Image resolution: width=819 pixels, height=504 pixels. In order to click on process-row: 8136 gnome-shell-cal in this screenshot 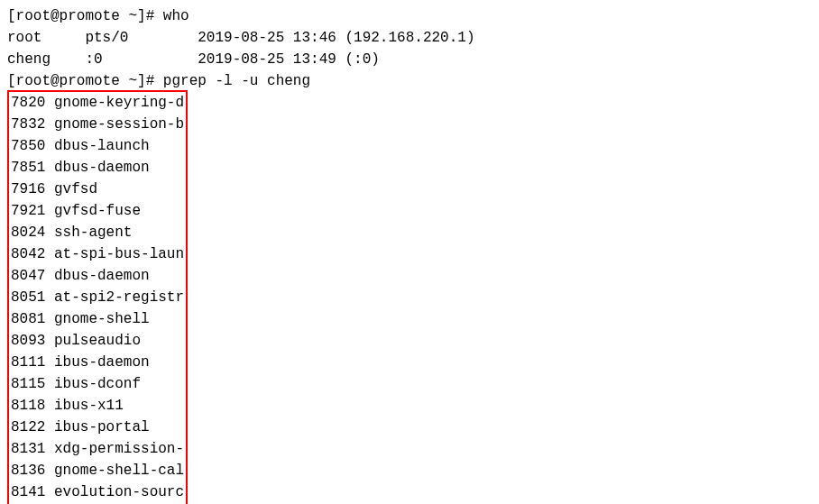, I will do `click(97, 471)`.